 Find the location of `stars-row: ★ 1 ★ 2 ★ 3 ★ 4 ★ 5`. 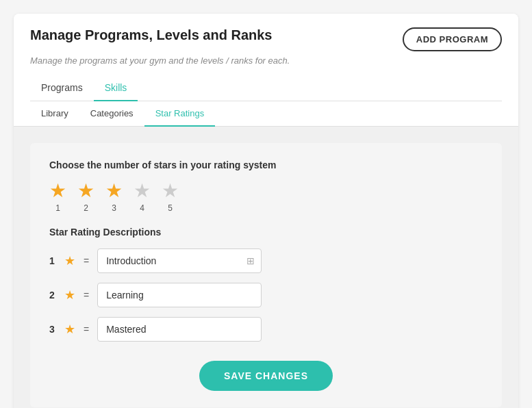

stars-row: ★ 1 ★ 2 ★ 3 ★ 4 ★ 5 is located at coordinates (266, 197).